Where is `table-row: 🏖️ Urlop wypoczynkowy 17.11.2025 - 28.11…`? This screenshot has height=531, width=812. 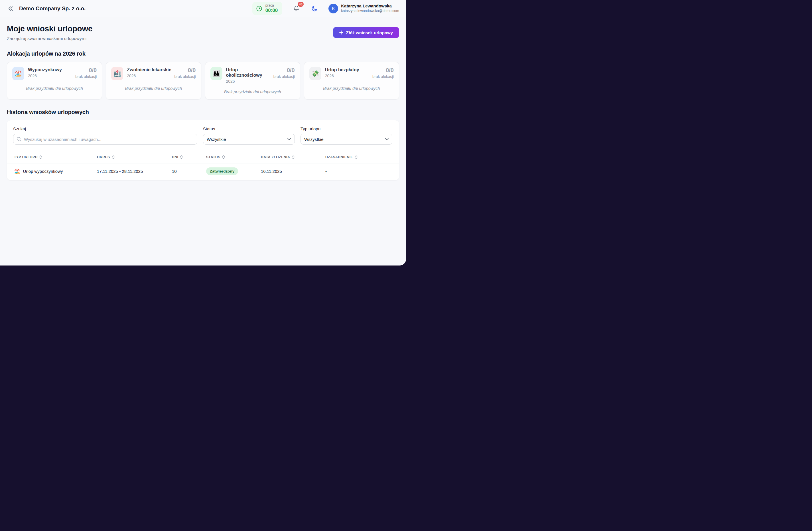
table-row: 🏖️ Urlop wypoczynkowy 17.11.2025 - 28.11… is located at coordinates (203, 171).